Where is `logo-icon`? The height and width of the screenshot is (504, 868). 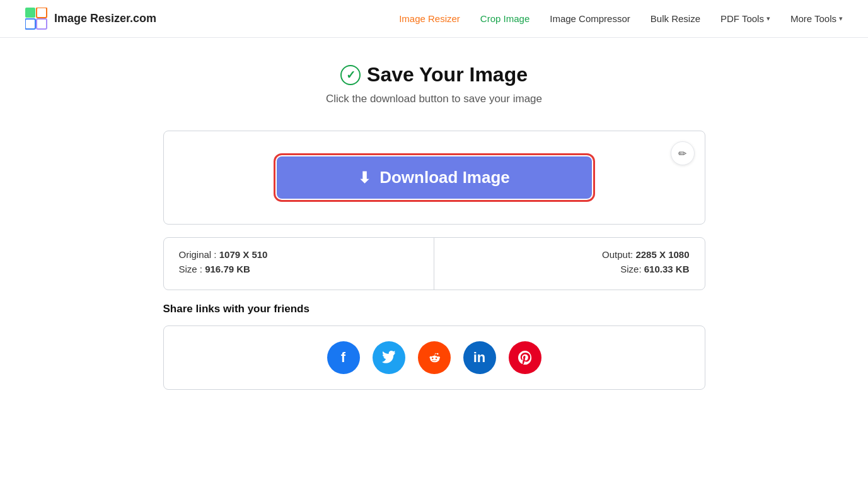
logo-icon is located at coordinates (37, 19).